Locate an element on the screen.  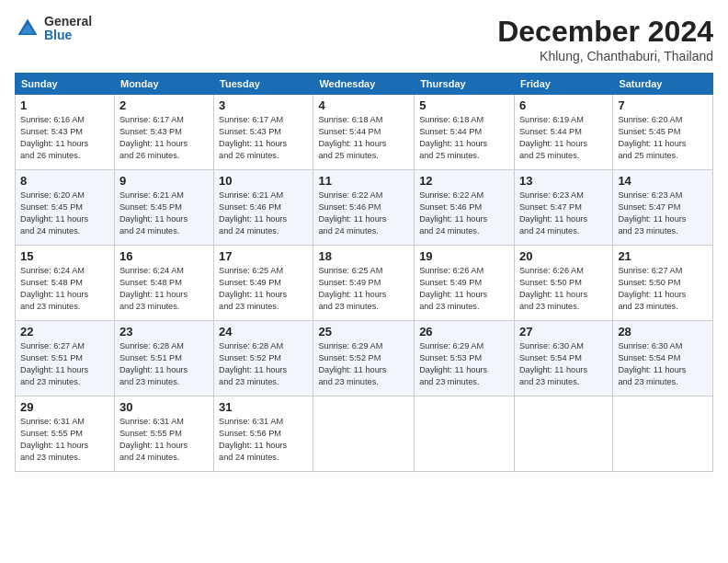
calendar-header-row: Sunday Monday Tuesday Wednesday Thursday… is located at coordinates (364, 85).